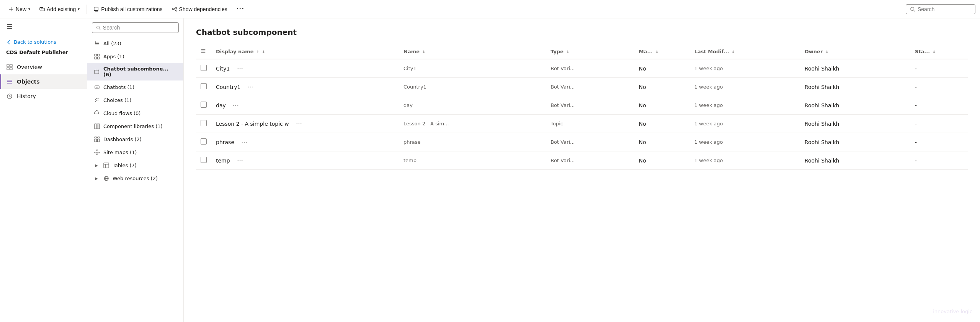 This screenshot has height=322, width=980. Describe the element at coordinates (136, 178) in the screenshot. I see `tree-item-web-resources: ▶ Web resources (2)` at that location.